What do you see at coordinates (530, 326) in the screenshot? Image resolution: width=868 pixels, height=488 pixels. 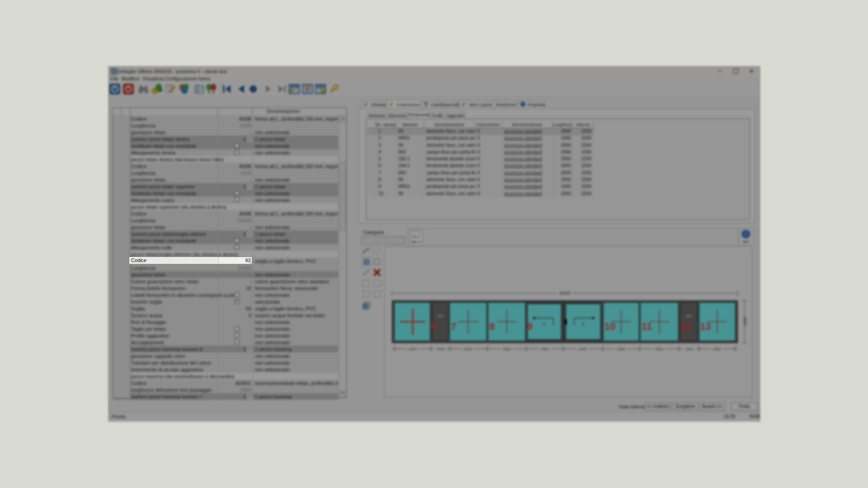 I see `svg-text: 9` at bounding box center [530, 326].